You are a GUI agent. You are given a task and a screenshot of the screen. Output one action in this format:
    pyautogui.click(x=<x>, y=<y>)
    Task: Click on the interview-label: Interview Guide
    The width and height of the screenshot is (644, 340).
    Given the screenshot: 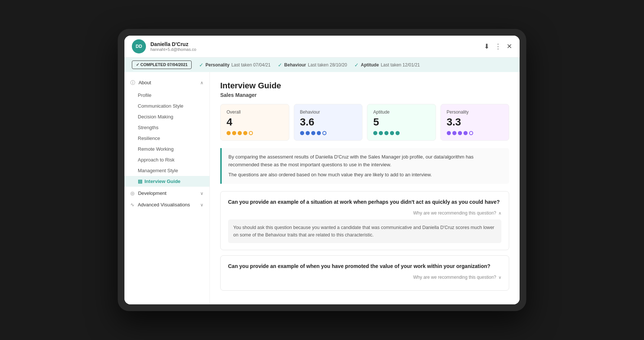 What is the action you would take?
    pyautogui.click(x=163, y=181)
    